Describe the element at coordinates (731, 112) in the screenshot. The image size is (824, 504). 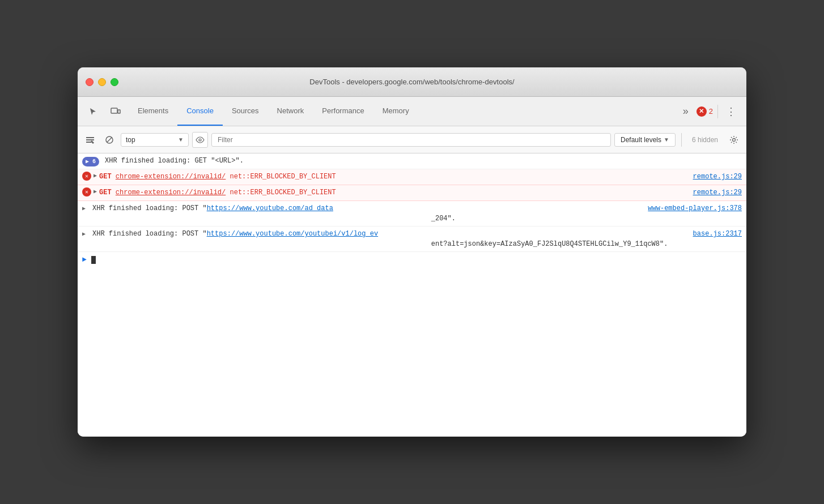
I see `kebab-menu-button: ⋮` at that location.